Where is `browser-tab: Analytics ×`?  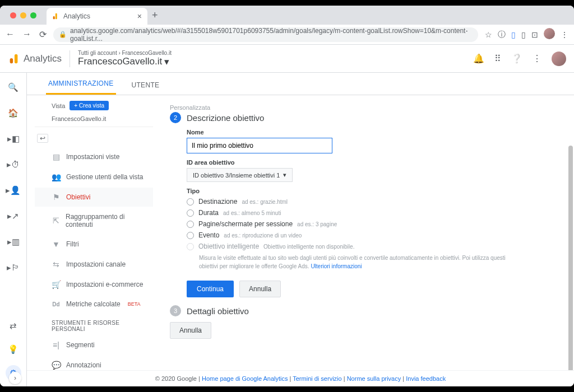
browser-tab: Analytics × is located at coordinates (97, 16).